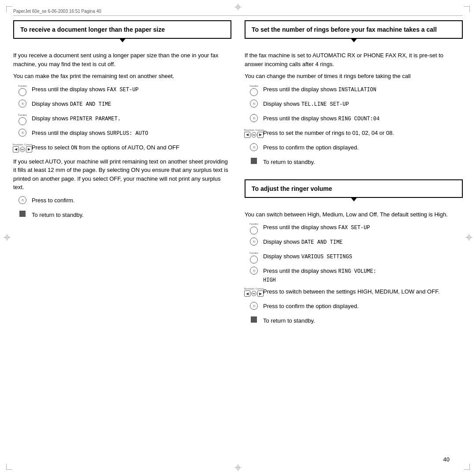 This screenshot has height=476, width=476. What do you see at coordinates (131, 104) in the screenshot?
I see `left-step-2-text: Display shows DATE AND TIME` at bounding box center [131, 104].